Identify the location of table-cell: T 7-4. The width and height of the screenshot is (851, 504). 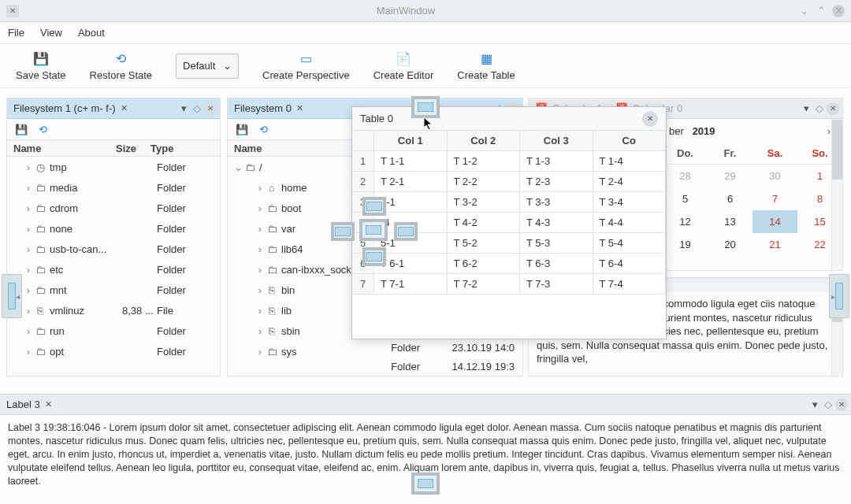
(630, 284).